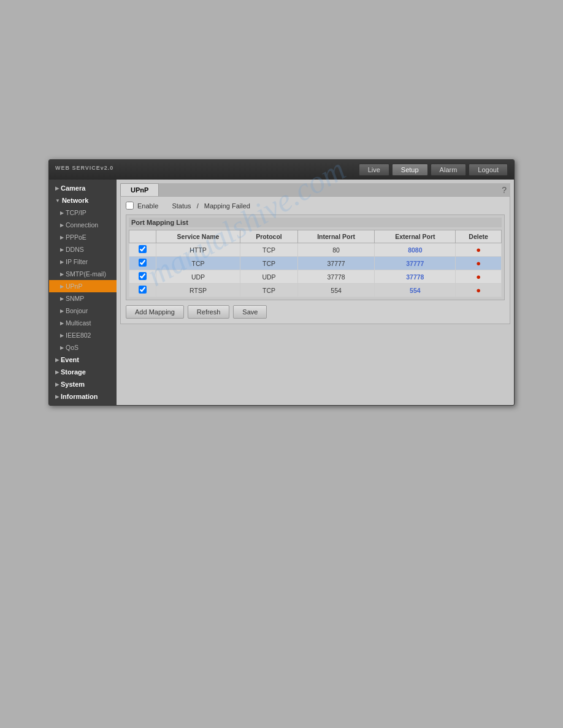  What do you see at coordinates (155, 312) in the screenshot?
I see `add-mapping-button: Add Mapping` at bounding box center [155, 312].